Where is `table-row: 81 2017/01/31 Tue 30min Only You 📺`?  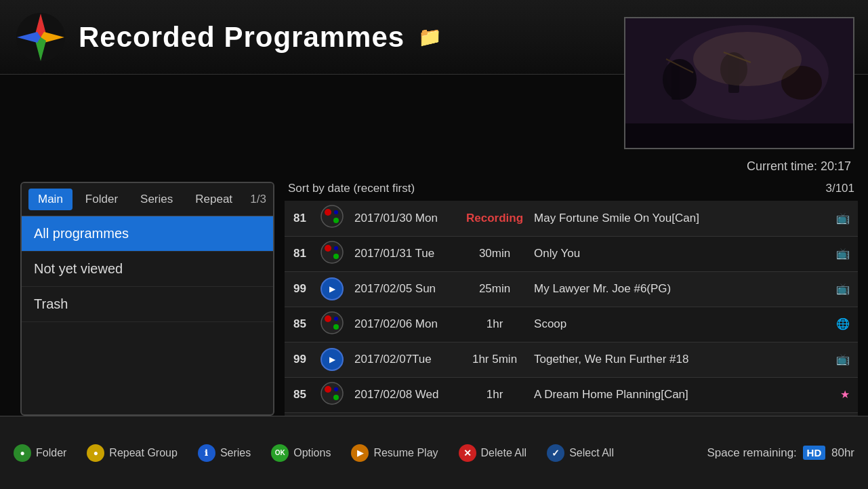 table-row: 81 2017/01/31 Tue 30min Only You 📺 is located at coordinates (571, 254).